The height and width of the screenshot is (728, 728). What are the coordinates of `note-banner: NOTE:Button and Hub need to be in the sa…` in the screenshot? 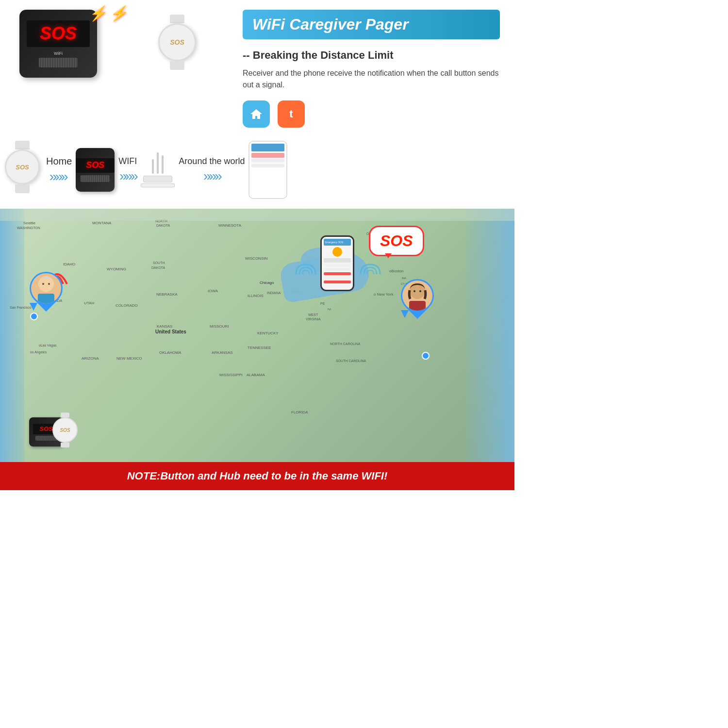 It's located at (257, 476).